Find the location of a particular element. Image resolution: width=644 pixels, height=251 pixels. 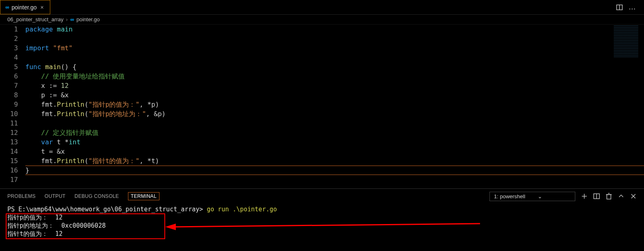

line-number: 17 is located at coordinates (9, 180).